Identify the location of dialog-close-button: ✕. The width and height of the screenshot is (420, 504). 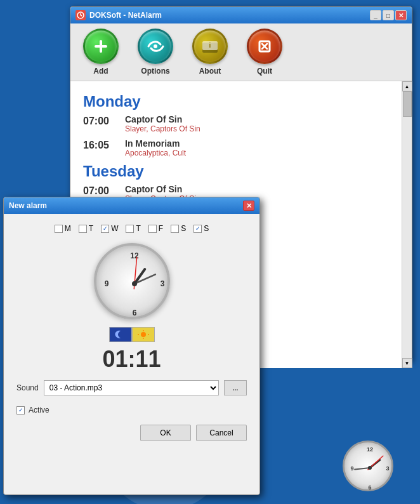
(249, 206).